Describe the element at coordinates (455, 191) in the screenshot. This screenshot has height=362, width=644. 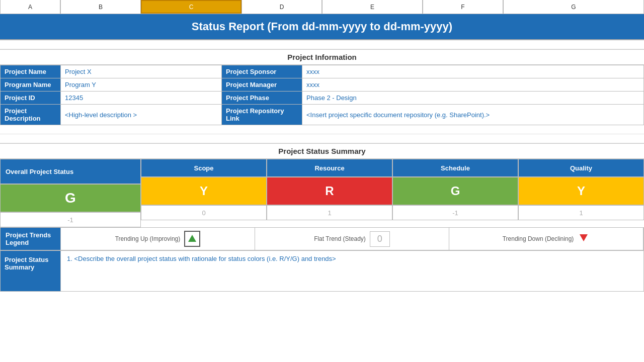
I see `metric-value-schedule: G` at that location.